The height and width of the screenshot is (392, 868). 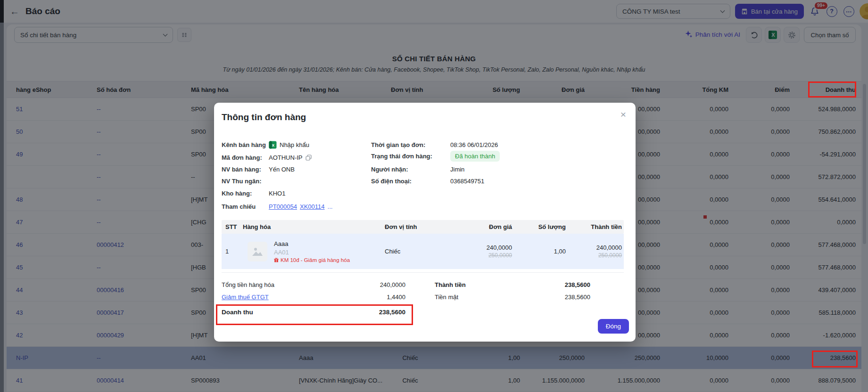 I want to click on close-modal-button: Đóng, so click(x=613, y=326).